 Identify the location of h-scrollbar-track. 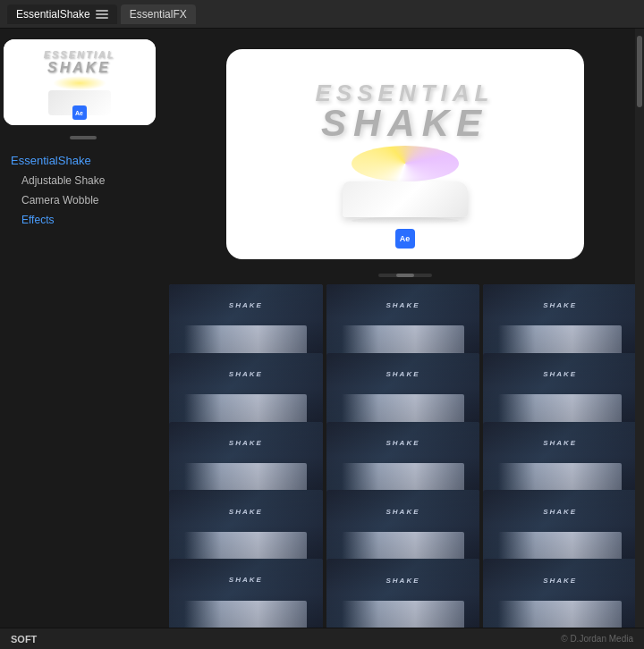
(405, 275).